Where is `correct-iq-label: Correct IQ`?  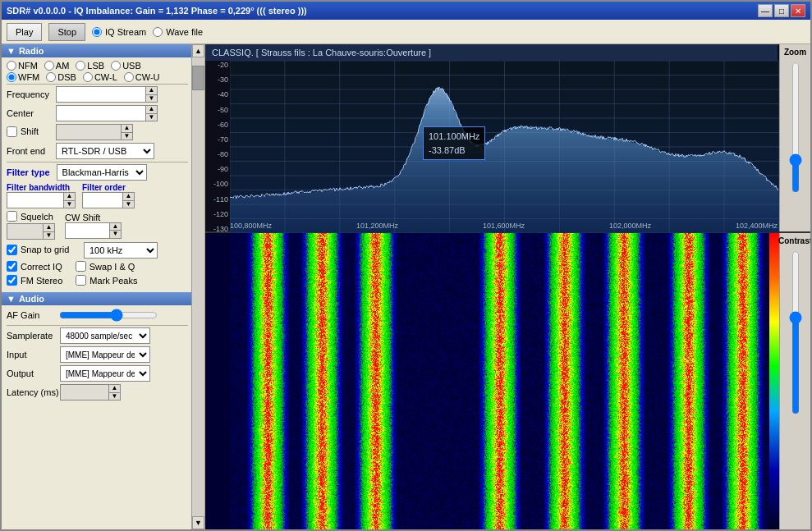
correct-iq-label: Correct IQ is located at coordinates (34, 266).